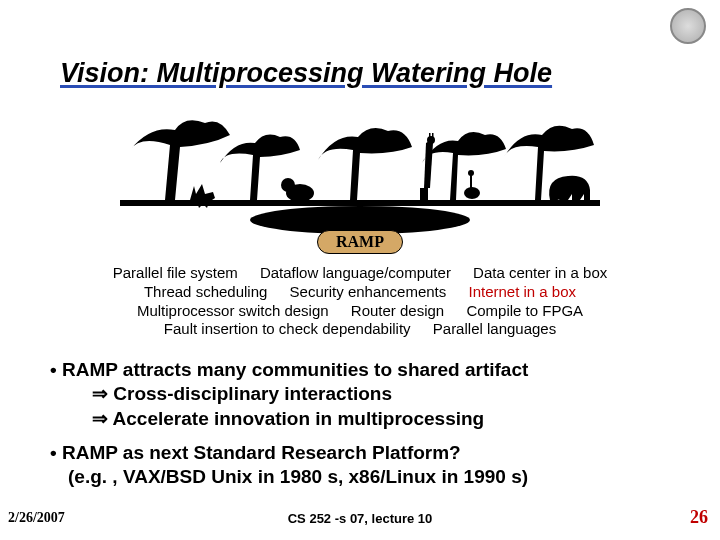 The height and width of the screenshot is (540, 720). What do you see at coordinates (295, 370) in the screenshot?
I see `bullet-text: RAMP attracts many communities to shared…` at bounding box center [295, 370].